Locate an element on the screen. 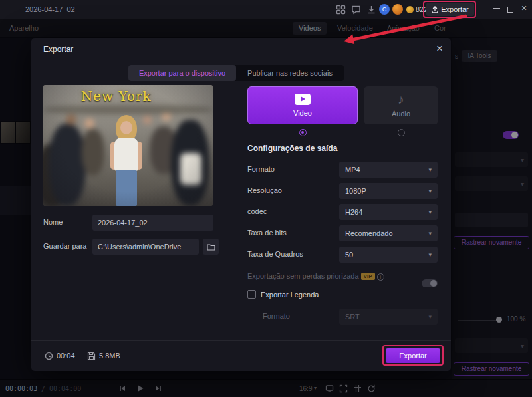 The width and height of the screenshot is (532, 397). framerate-dropdown: 50▾ is located at coordinates (388, 255).